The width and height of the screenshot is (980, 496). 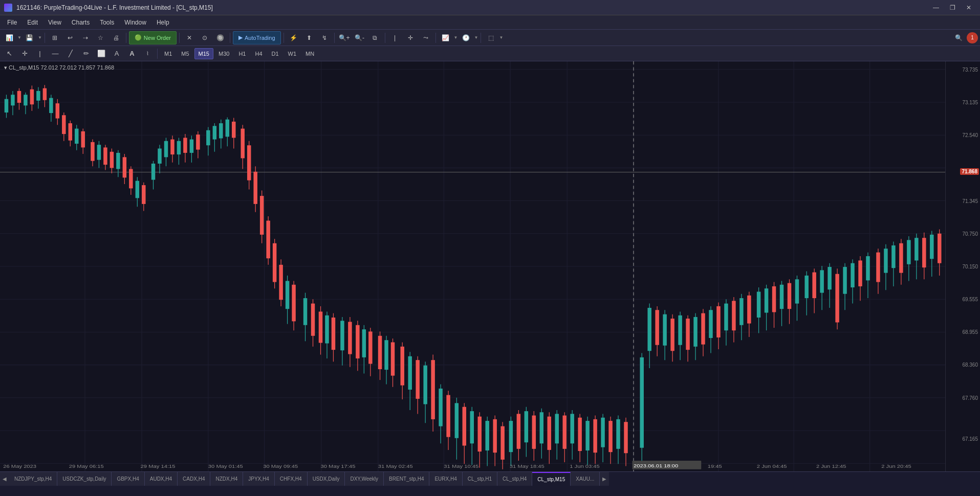 I want to click on menu-edit: Edit, so click(x=33, y=22).